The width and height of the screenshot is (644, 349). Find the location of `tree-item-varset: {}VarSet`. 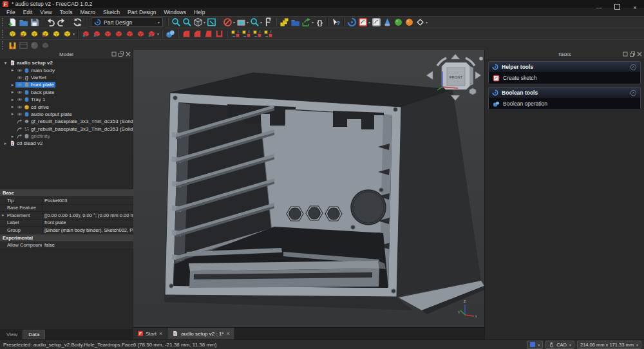

tree-item-varset: {}VarSet is located at coordinates (67, 77).